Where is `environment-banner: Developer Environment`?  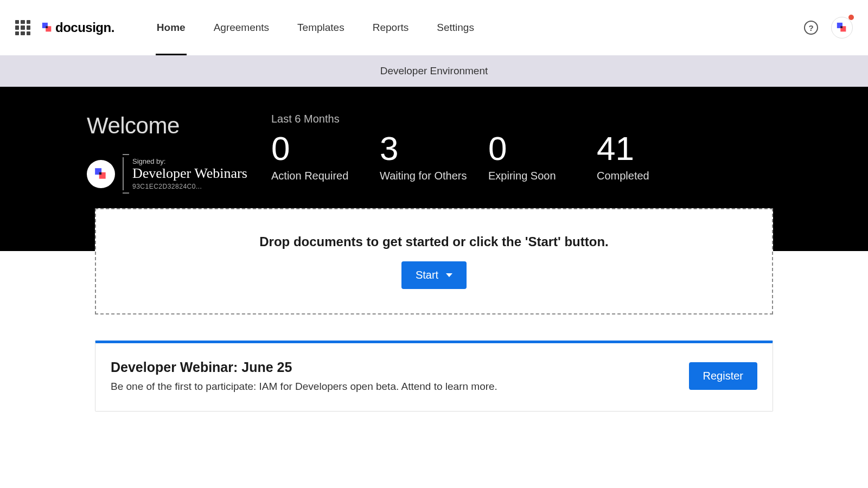
environment-banner: Developer Environment is located at coordinates (434, 71).